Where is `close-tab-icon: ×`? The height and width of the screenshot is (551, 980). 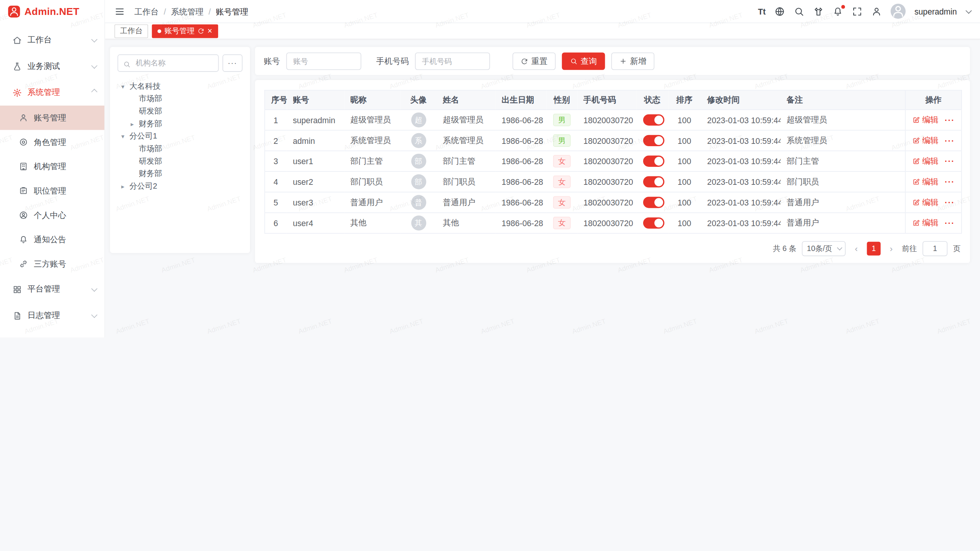
close-tab-icon: × is located at coordinates (210, 31).